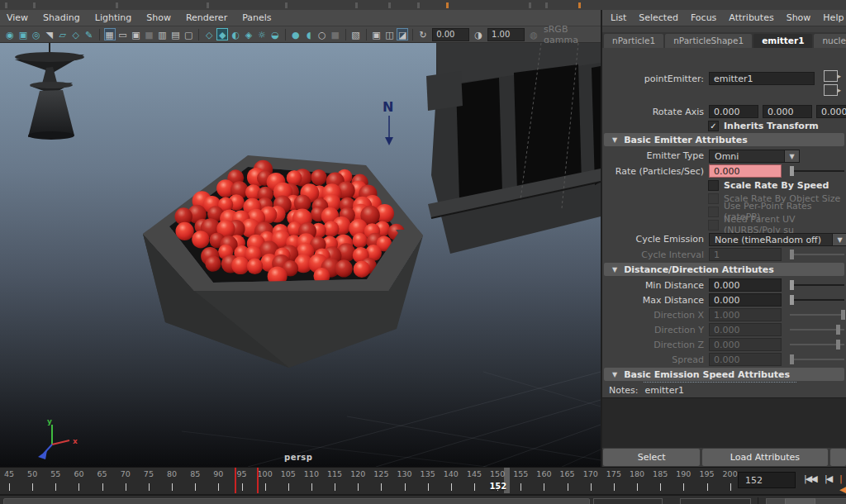 Image resolution: width=846 pixels, height=504 pixels. What do you see at coordinates (10, 35) in the screenshot?
I see `camera-icon: ◉` at bounding box center [10, 35].